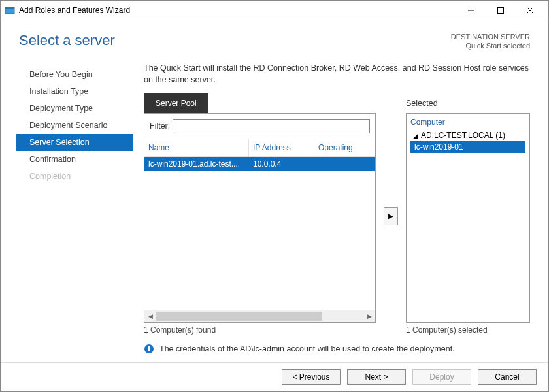  I want to click on deploy-button: Deploy, so click(442, 377).